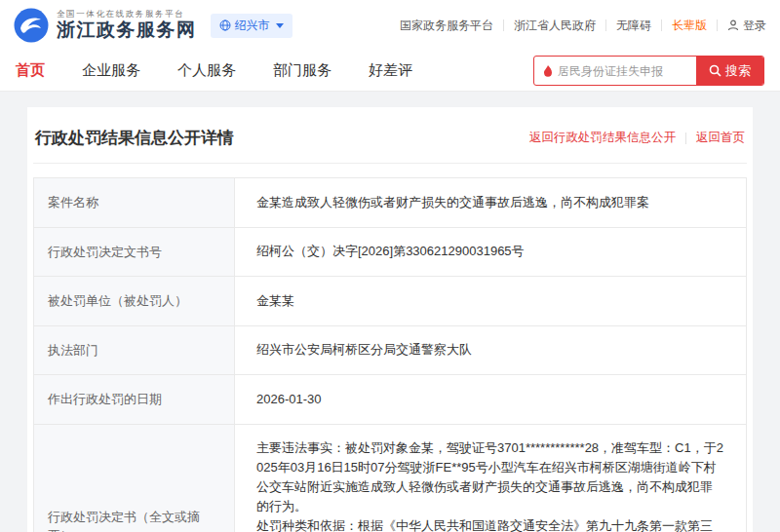 The width and height of the screenshot is (780, 532). Describe the element at coordinates (207, 70) in the screenshot. I see `nav-item-personal-services: 个人服务` at that location.